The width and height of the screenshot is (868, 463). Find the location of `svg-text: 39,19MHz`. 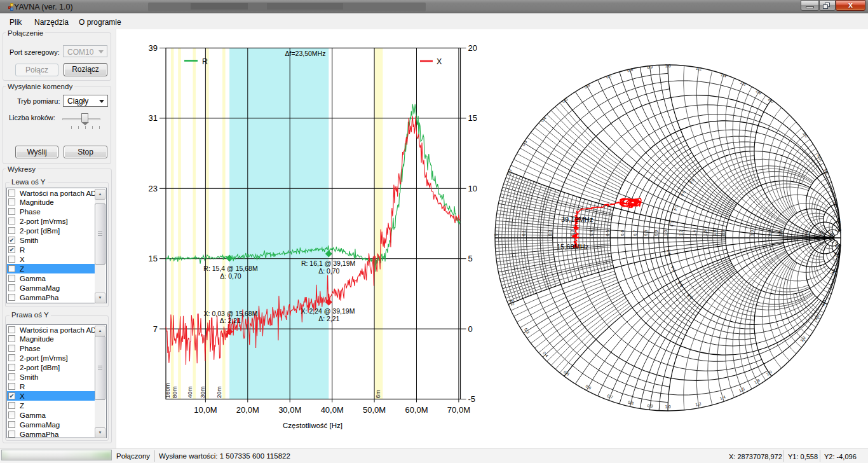

svg-text: 39,19MHz is located at coordinates (577, 219).